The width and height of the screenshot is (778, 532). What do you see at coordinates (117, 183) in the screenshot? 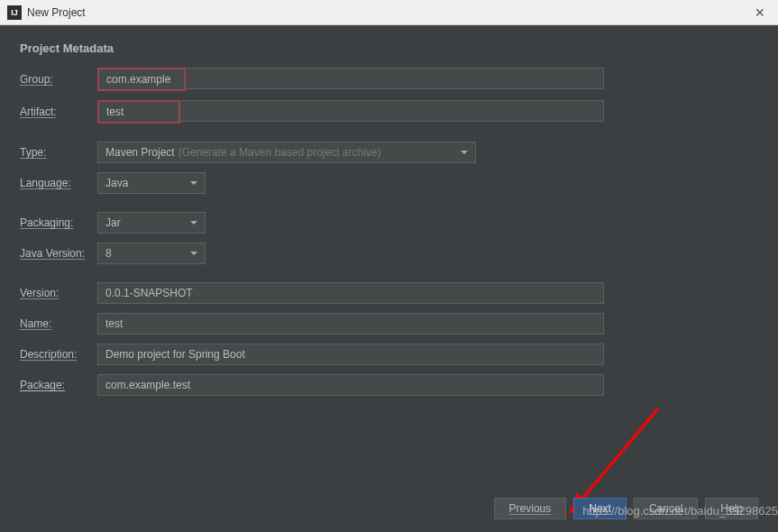
I see `language-select-value: Java` at bounding box center [117, 183].